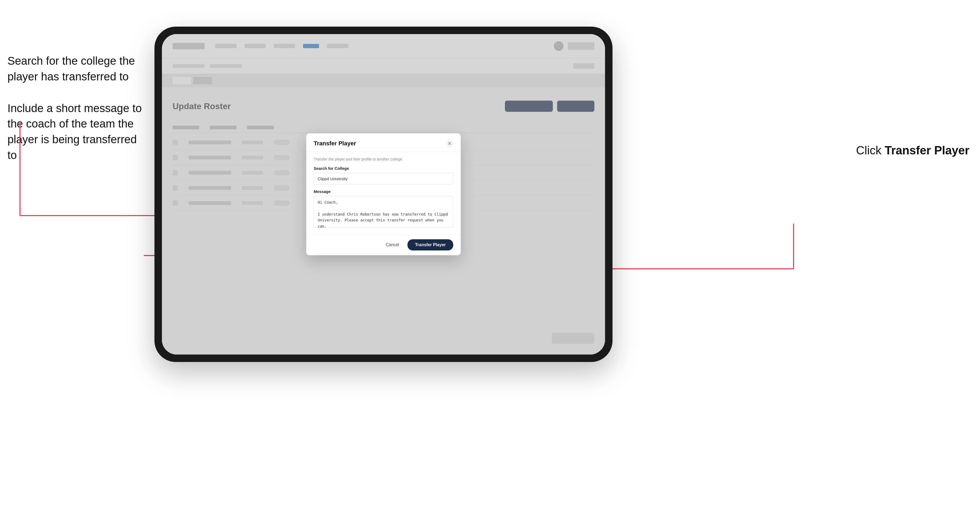 The image size is (980, 527). I want to click on search-college-input, so click(383, 179).